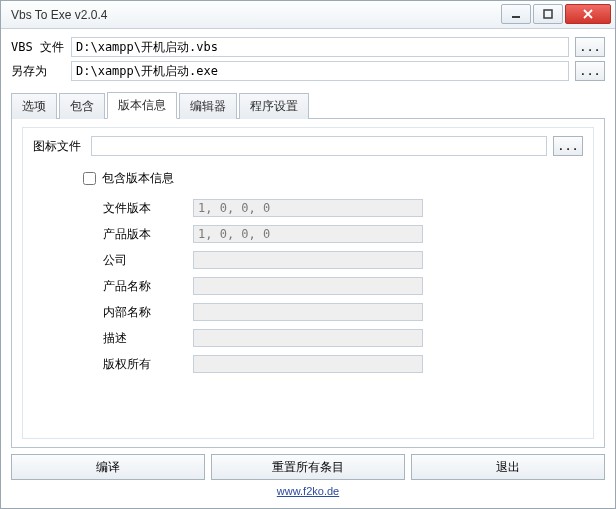 The image size is (616, 509). What do you see at coordinates (308, 312) in the screenshot?
I see `internal-name-input` at bounding box center [308, 312].